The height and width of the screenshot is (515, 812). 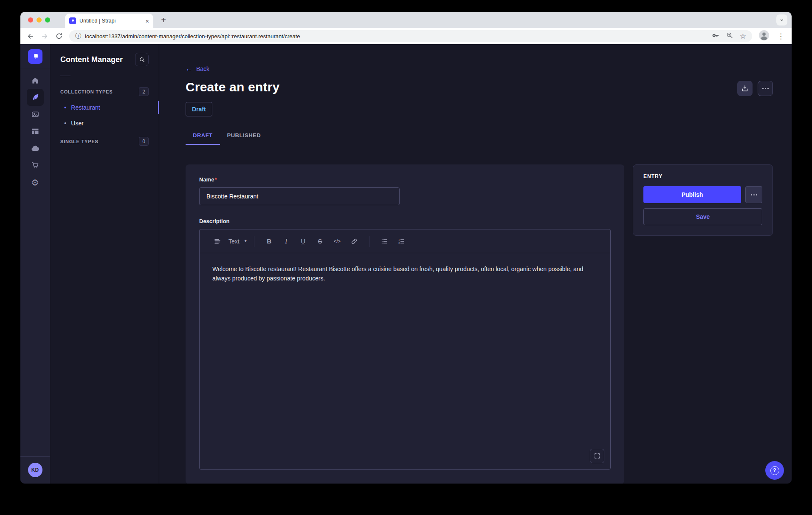 I want to click on sidebar-item-label: User, so click(x=77, y=123).